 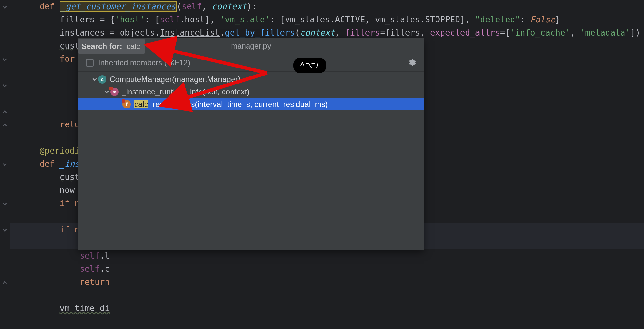 I want to click on class-icon: c, so click(x=102, y=79).